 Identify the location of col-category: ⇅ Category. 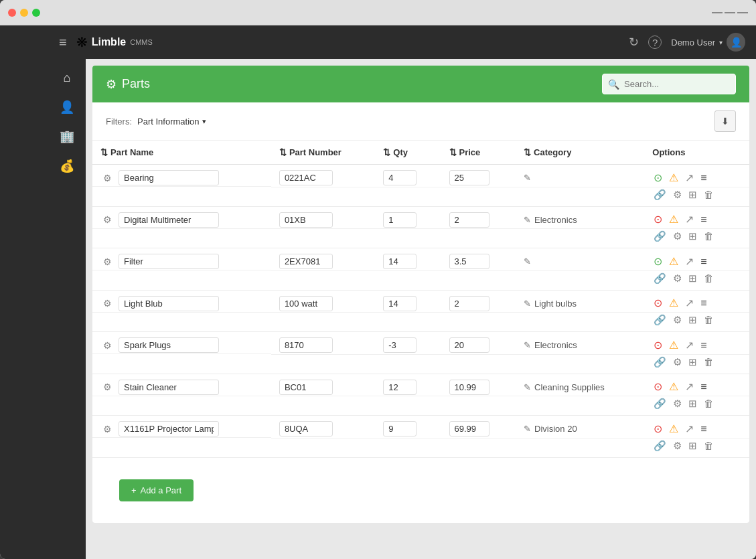
(580, 153).